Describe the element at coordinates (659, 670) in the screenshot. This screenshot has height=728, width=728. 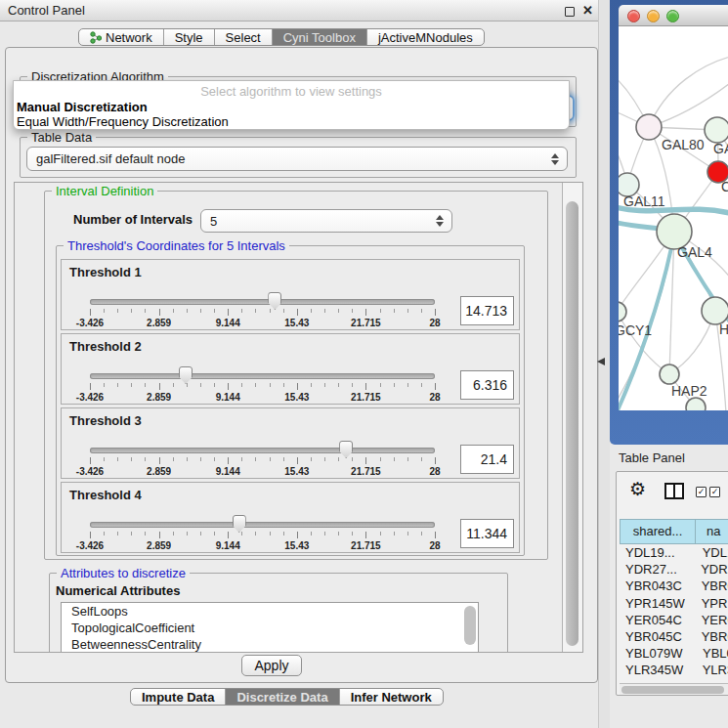
I see `table-cell: YLR345W` at that location.